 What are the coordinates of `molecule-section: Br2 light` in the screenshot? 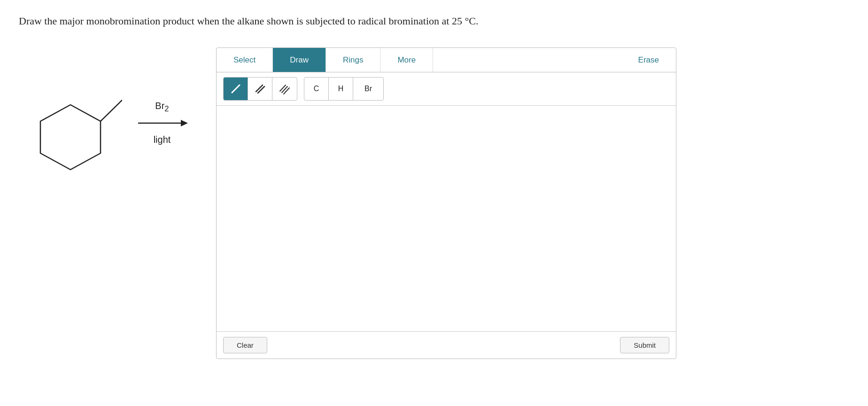 It's located at (103, 123).